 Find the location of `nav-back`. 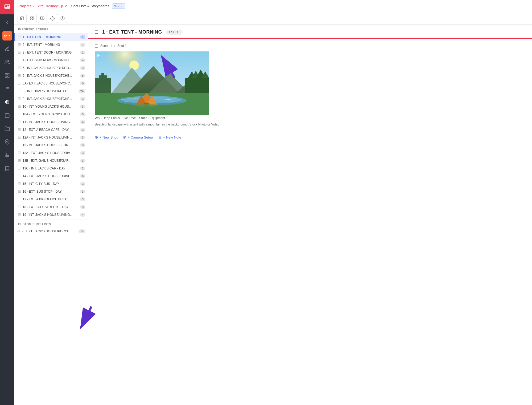

nav-back is located at coordinates (7, 23).